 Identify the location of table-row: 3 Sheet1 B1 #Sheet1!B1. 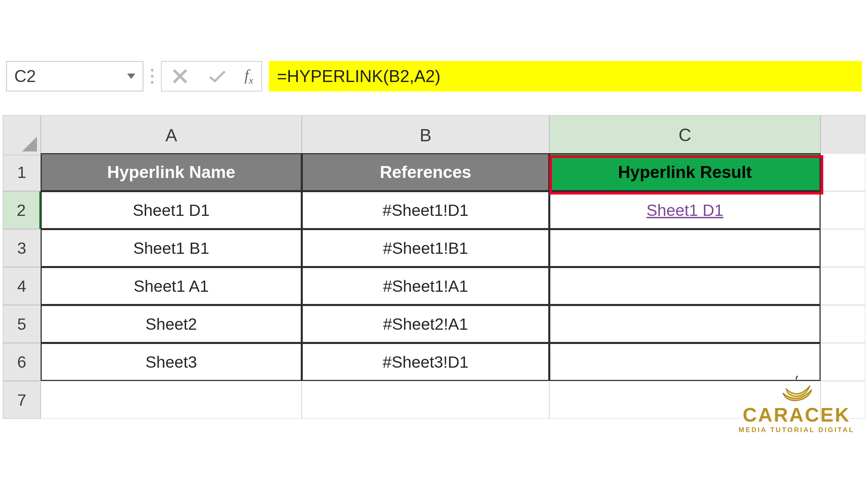
(434, 248).